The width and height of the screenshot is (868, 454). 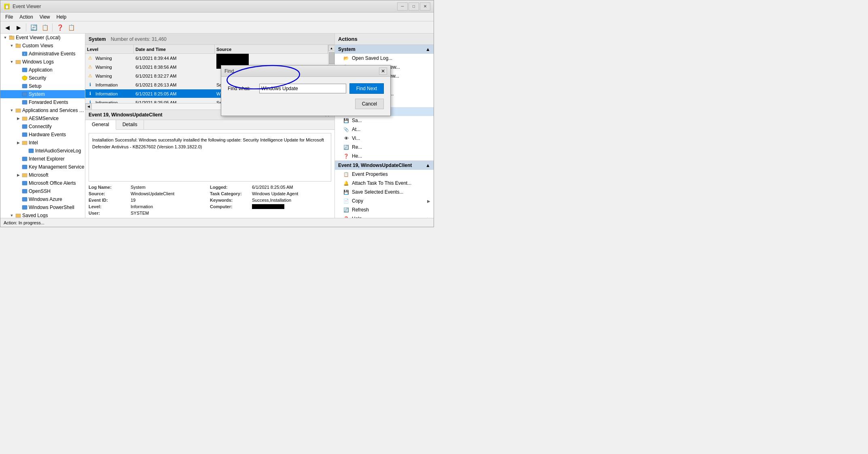 I want to click on intelajs-toggle: ▶, so click(x=25, y=151).